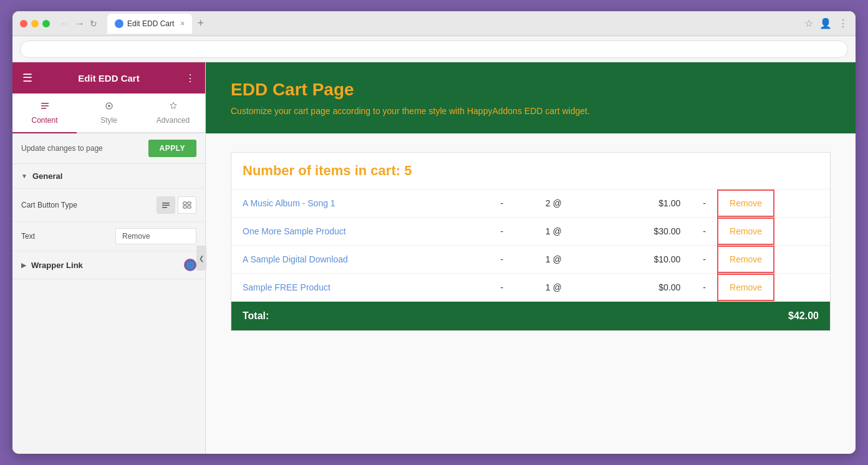 The height and width of the screenshot is (465, 868). Describe the element at coordinates (173, 107) in the screenshot. I see `advanced-tab-icon` at that location.